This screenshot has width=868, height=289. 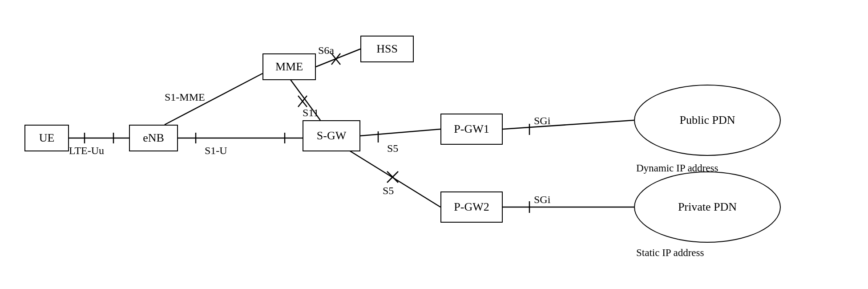 What do you see at coordinates (86, 151) in the screenshot?
I see `lte-uu-label: LTE-Uu` at bounding box center [86, 151].